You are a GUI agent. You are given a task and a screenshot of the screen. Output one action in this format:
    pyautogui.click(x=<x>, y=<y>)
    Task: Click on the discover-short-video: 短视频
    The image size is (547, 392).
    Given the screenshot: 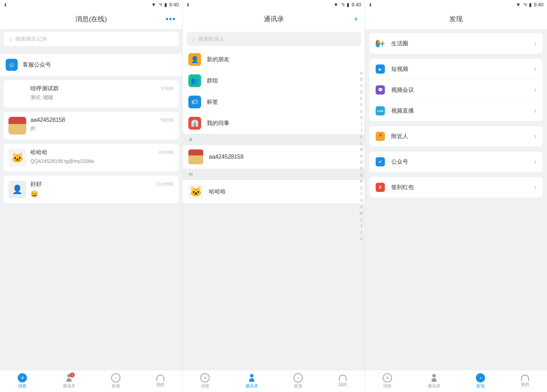 What is the action you would take?
    pyautogui.click(x=456, y=69)
    